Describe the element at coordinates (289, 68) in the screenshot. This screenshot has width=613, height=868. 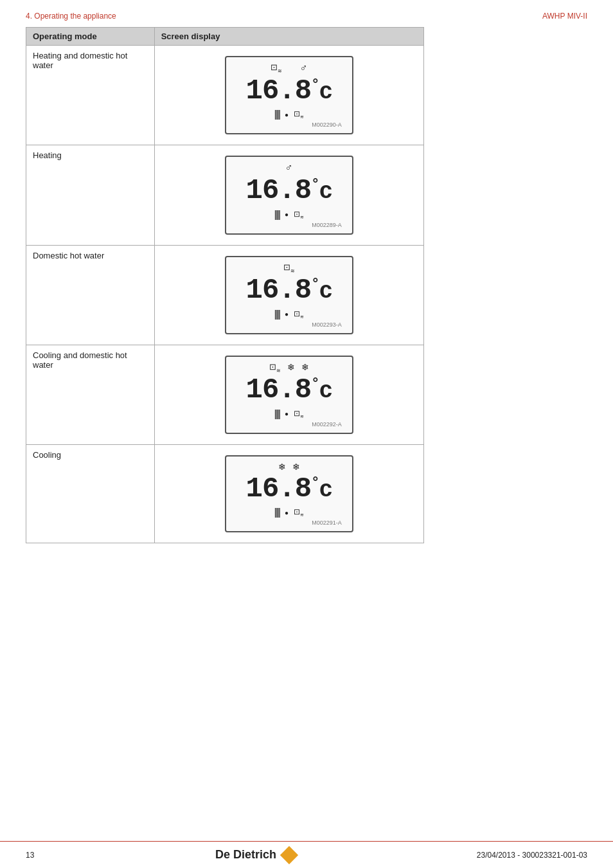
I see `top-icons-0: ⊡≋ ♂` at that location.